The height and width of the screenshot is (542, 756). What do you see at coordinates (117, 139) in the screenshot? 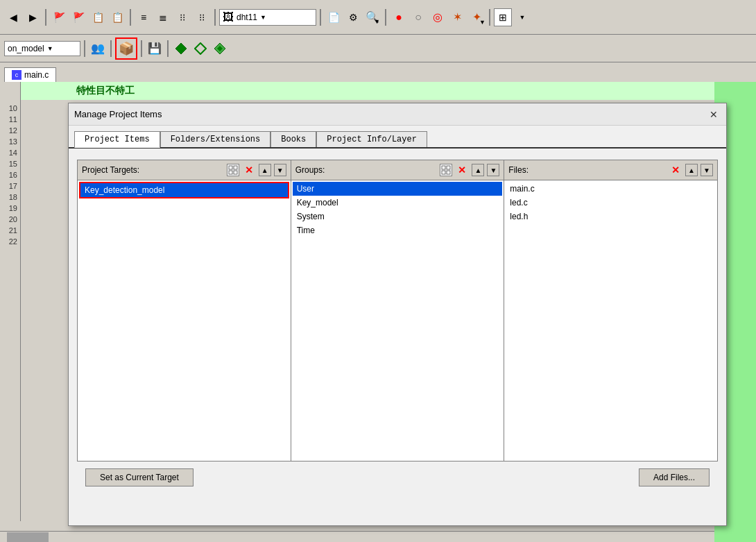
I see `tab-project-items: Project Items` at bounding box center [117, 139].